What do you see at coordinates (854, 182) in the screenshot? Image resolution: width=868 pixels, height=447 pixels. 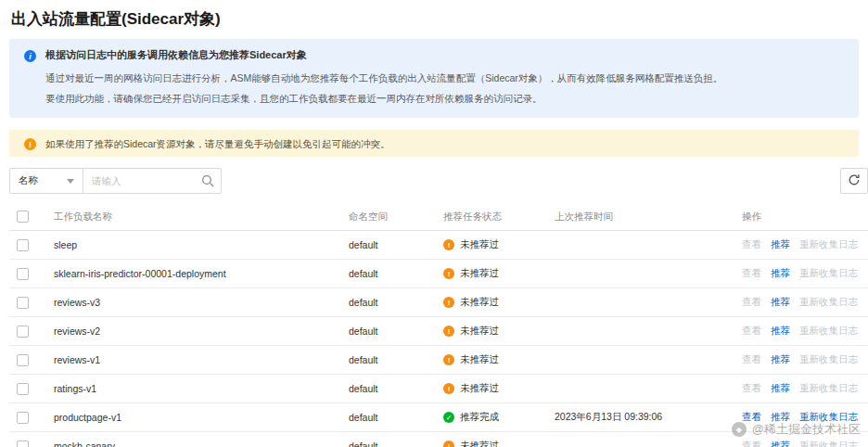 I see `refresh-icon` at bounding box center [854, 182].